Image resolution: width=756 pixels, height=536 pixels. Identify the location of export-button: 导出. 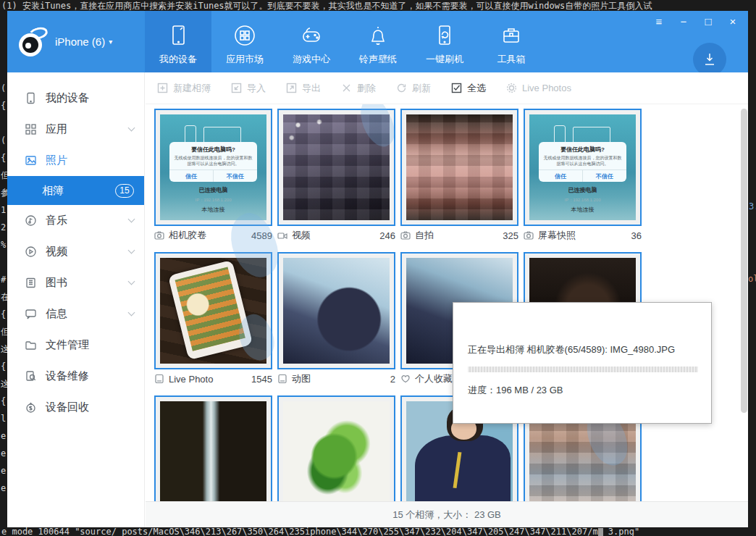
(303, 88).